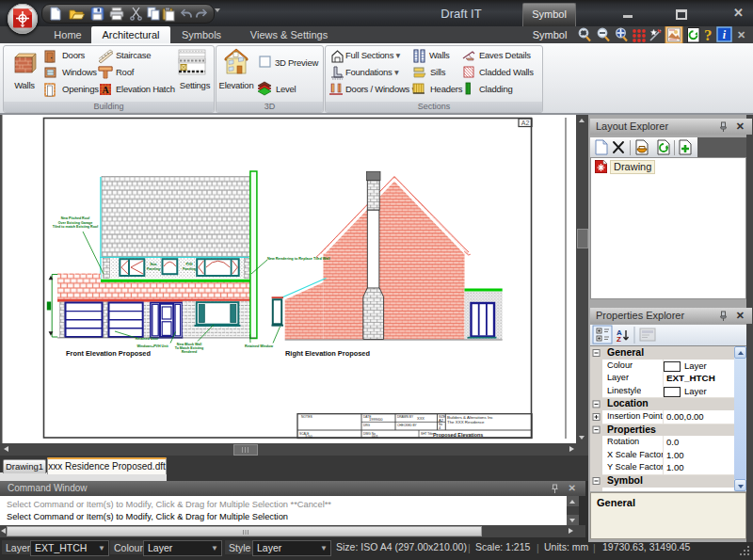 The width and height of the screenshot is (753, 560). What do you see at coordinates (75, 218) in the screenshot?
I see `svg-text: New Pitched Roof` at bounding box center [75, 218].